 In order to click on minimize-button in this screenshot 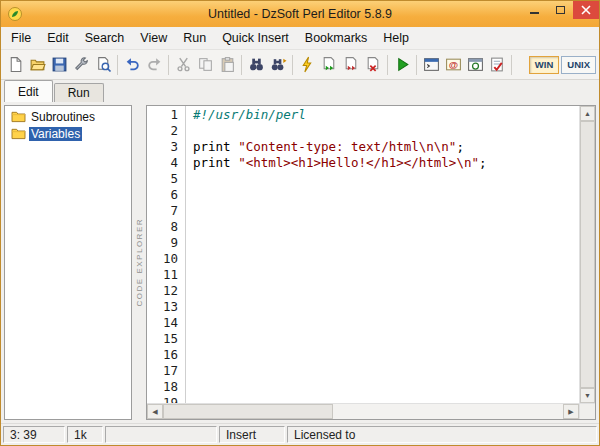, I will do `click(534, 10)`.